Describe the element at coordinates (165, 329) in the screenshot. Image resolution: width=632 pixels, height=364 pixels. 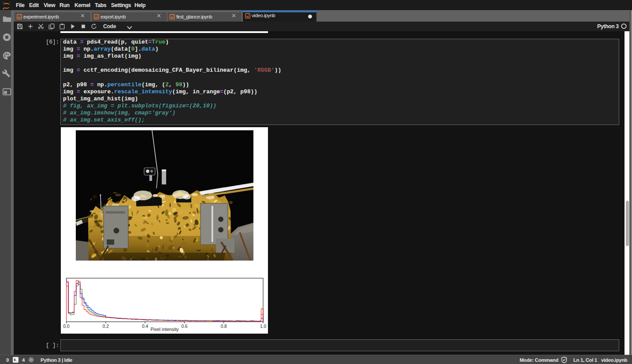
I see `svg-text: Pixel intensity` at that location.